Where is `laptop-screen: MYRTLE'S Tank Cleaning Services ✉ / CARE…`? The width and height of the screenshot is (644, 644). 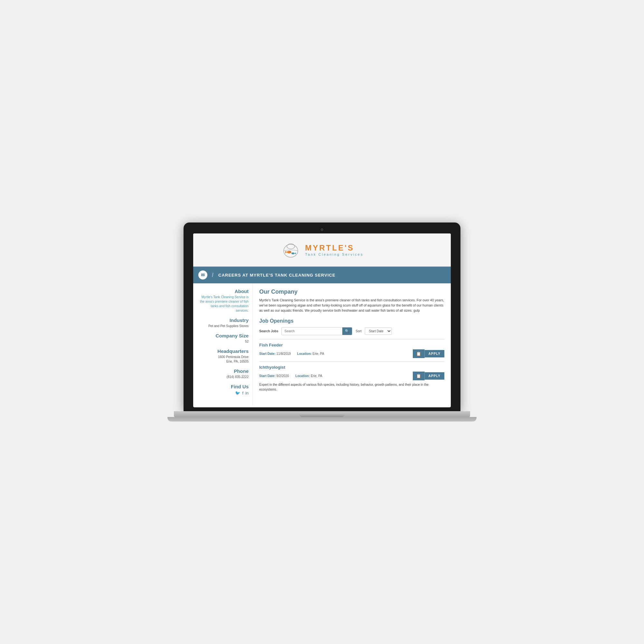
laptop-screen: MYRTLE'S Tank Cleaning Services ✉ / CARE… is located at coordinates (322, 320).